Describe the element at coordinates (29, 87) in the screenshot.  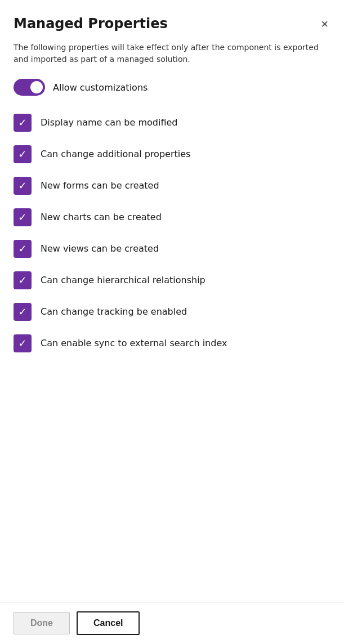
I see `allow-customizations-toggle` at that location.